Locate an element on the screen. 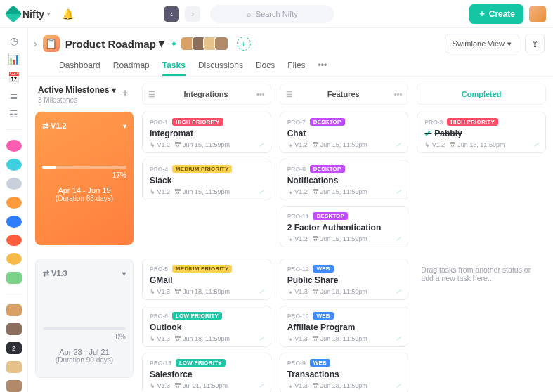  task-title: Salesforce is located at coordinates (207, 374).